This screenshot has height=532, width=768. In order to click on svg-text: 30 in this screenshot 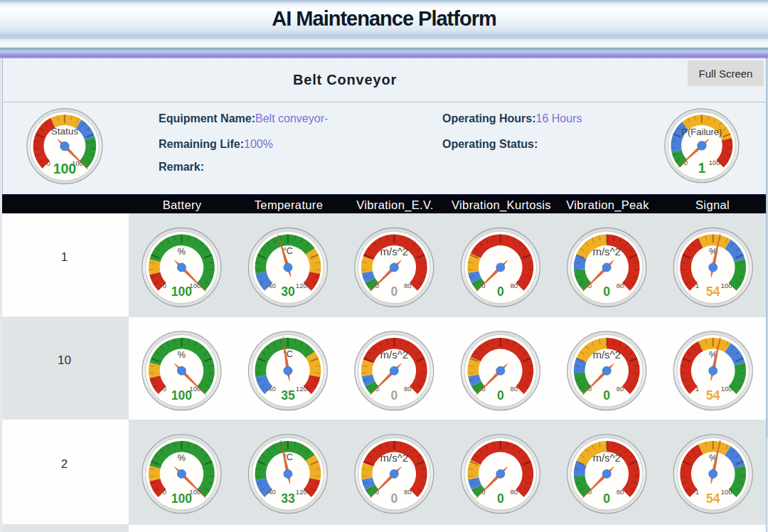, I will do `click(288, 292)`.